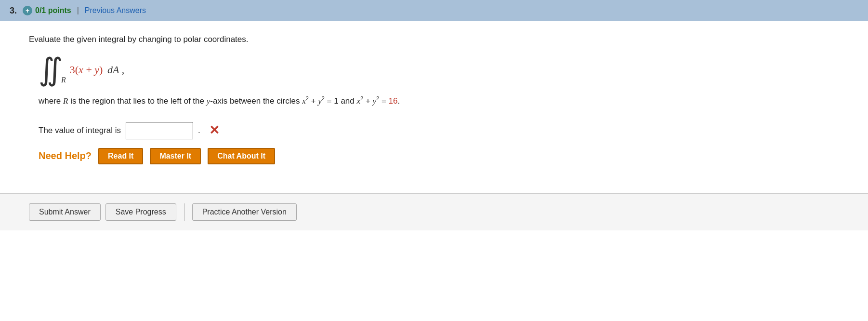 This screenshot has height=321, width=868. I want to click on answer-row: The value of integral is . ✕, so click(439, 131).